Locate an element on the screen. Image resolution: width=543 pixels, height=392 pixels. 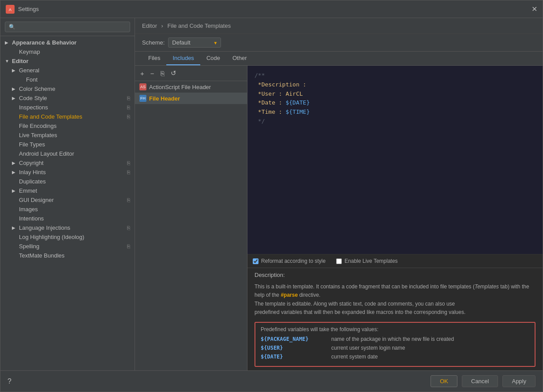
var-name: ${USER} is located at coordinates (296, 348).